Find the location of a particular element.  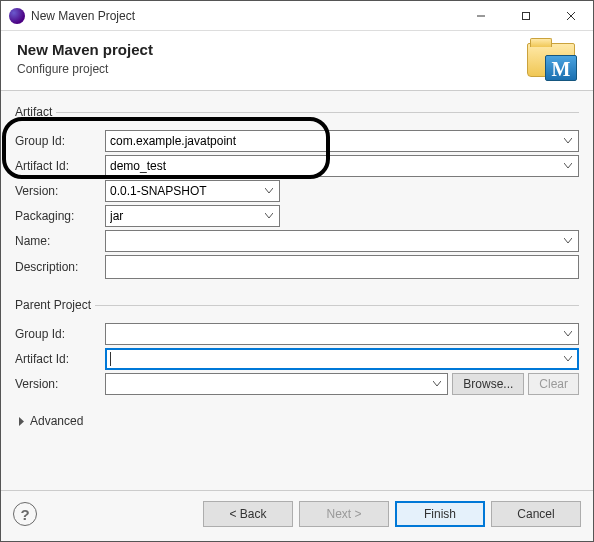

parent-version-label: Version: is located at coordinates (60, 384).